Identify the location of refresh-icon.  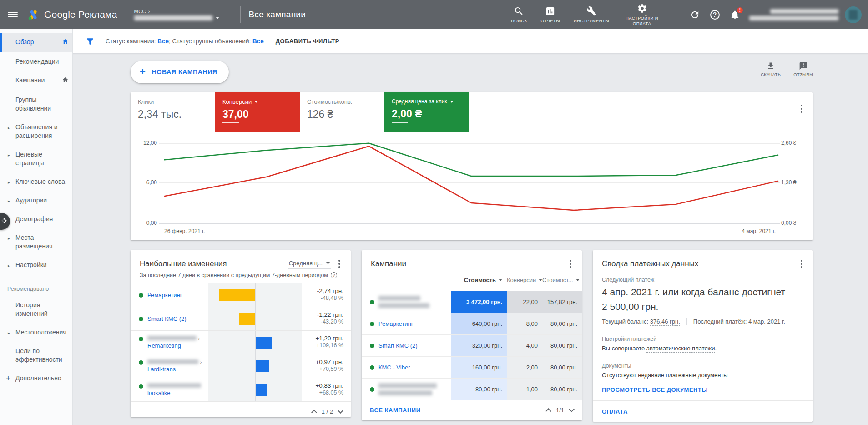
(695, 15).